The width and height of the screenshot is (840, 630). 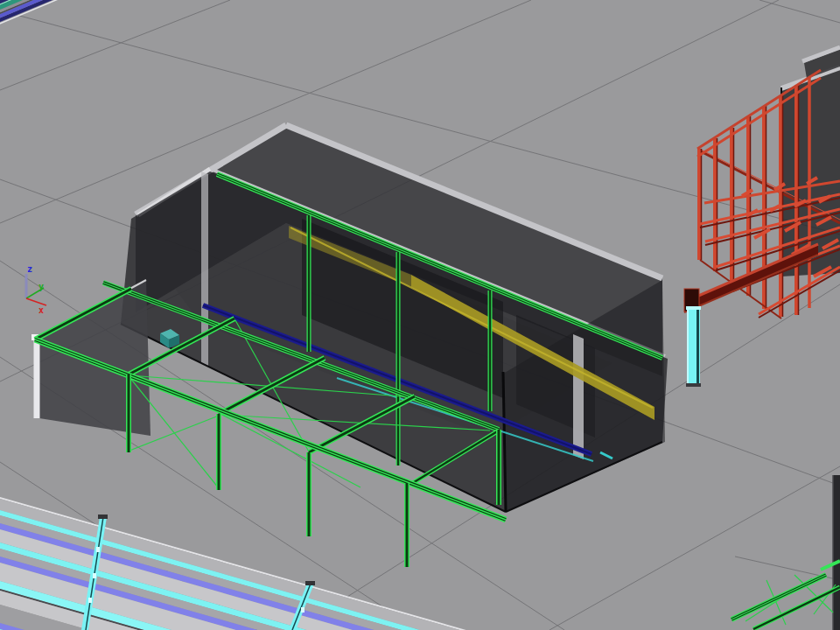 What do you see at coordinates (791, 600) in the screenshot?
I see `truss-braces` at bounding box center [791, 600].